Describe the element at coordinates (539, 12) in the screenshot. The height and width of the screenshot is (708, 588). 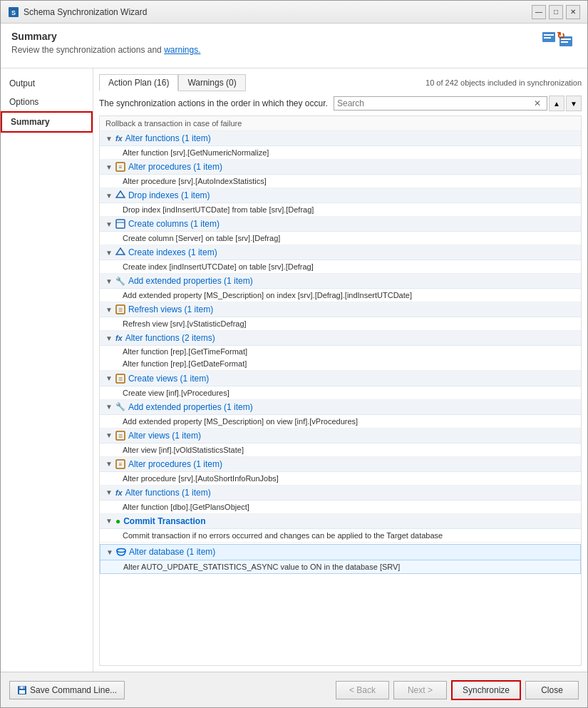
I see `minimize-button: —` at that location.